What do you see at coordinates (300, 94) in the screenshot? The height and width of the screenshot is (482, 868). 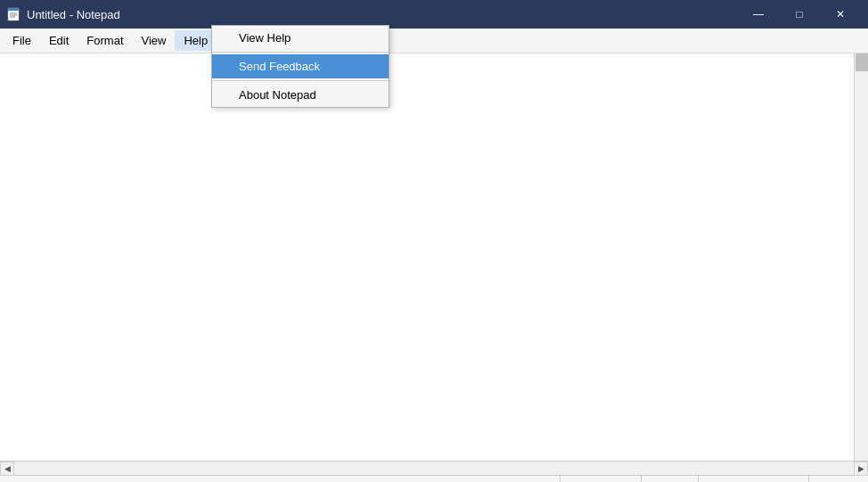 I see `menu-about-notepad: About Notepad` at bounding box center [300, 94].